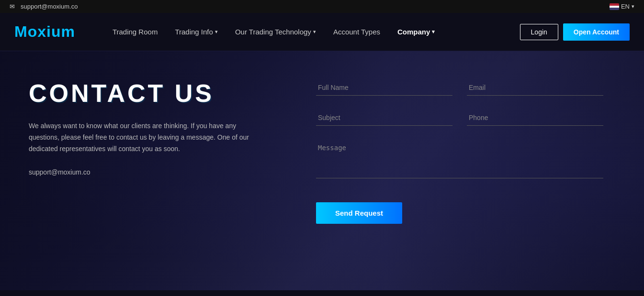 This screenshot has width=644, height=296. I want to click on logo-highlight: M, so click(21, 32).